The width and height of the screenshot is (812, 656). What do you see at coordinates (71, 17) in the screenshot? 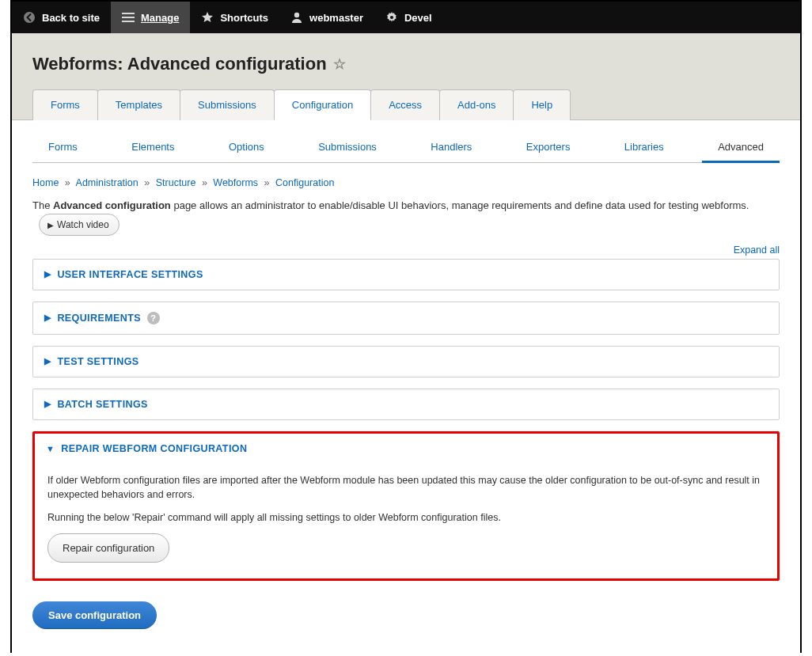
I see `toolbar-back-label: Back to site` at bounding box center [71, 17].